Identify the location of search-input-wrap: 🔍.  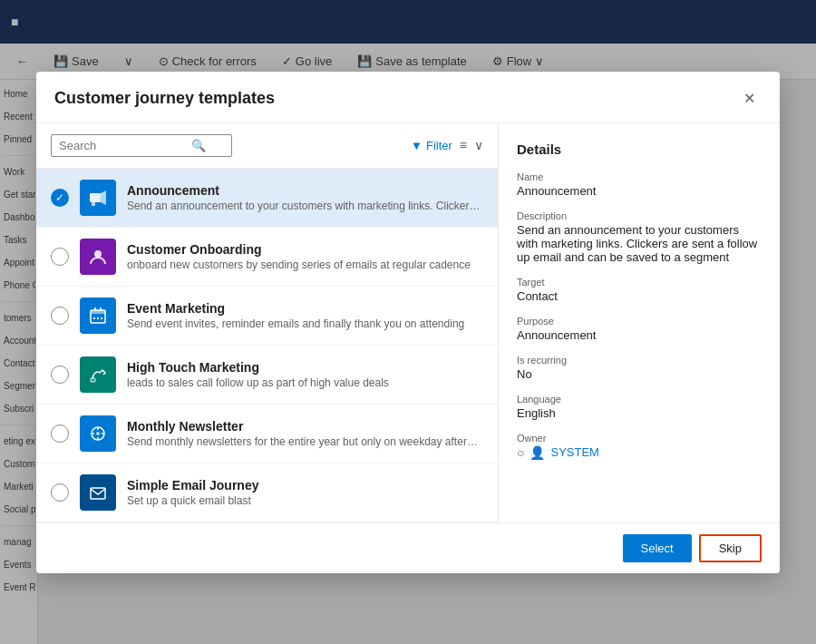
(141, 145).